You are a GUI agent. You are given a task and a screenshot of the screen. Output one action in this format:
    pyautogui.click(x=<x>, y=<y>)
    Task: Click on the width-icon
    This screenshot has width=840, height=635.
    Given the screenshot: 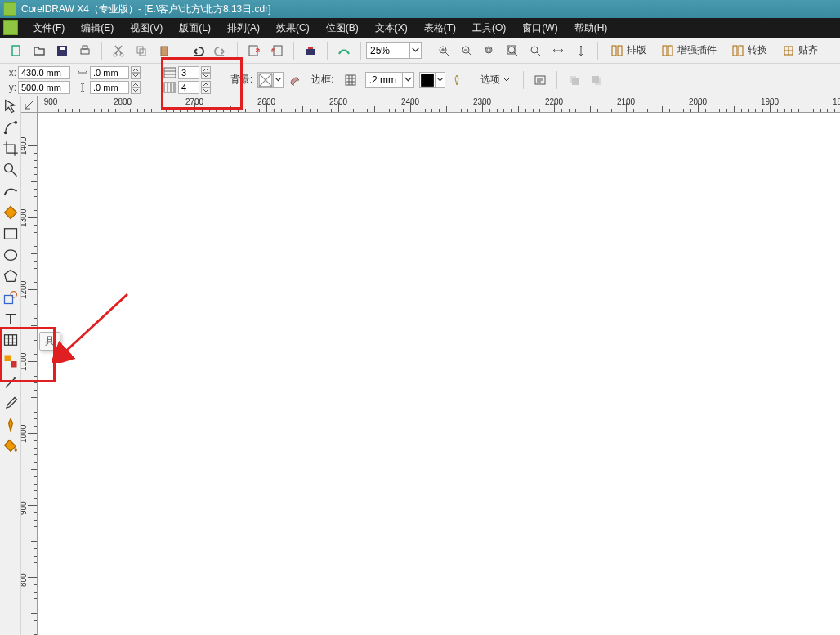 What is the action you would take?
    pyautogui.click(x=83, y=73)
    